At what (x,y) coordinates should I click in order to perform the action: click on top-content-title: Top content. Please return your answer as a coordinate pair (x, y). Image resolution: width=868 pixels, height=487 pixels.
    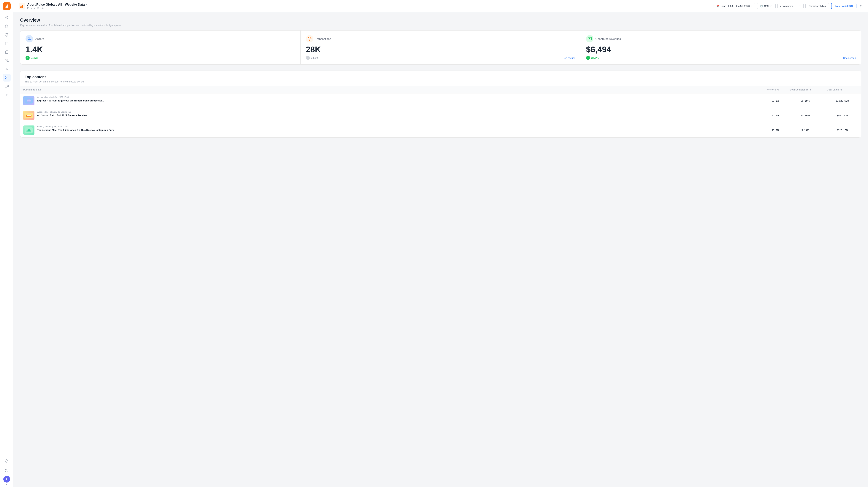
    Looking at the image, I should click on (441, 77).